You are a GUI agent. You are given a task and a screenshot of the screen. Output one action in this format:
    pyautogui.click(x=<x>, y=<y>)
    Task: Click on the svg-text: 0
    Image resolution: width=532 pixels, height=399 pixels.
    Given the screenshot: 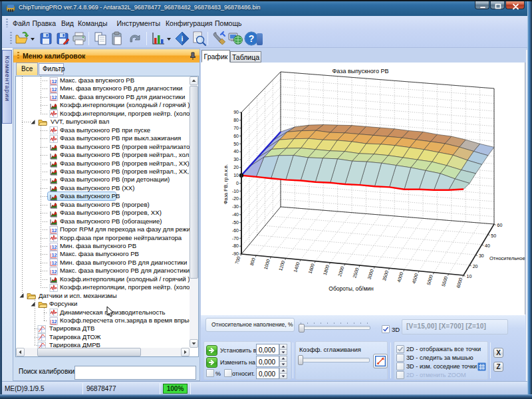 What is the action you would take?
    pyautogui.click(x=237, y=184)
    